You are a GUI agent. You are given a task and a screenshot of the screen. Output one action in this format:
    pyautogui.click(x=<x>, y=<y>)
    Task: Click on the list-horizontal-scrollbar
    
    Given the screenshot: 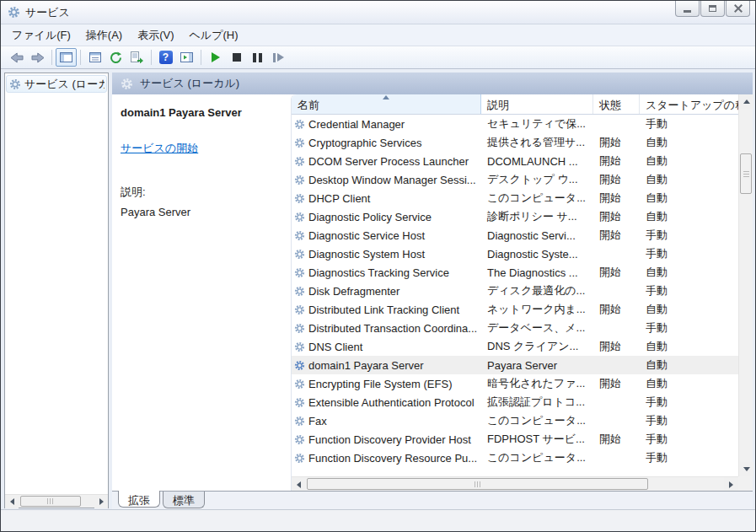 What is the action you would take?
    pyautogui.click(x=515, y=484)
    